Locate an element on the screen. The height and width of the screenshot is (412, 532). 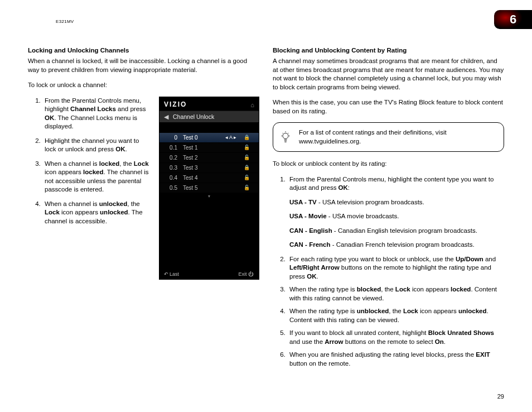
channel-row: 0.3Test 3🔒 is located at coordinates (209, 167).